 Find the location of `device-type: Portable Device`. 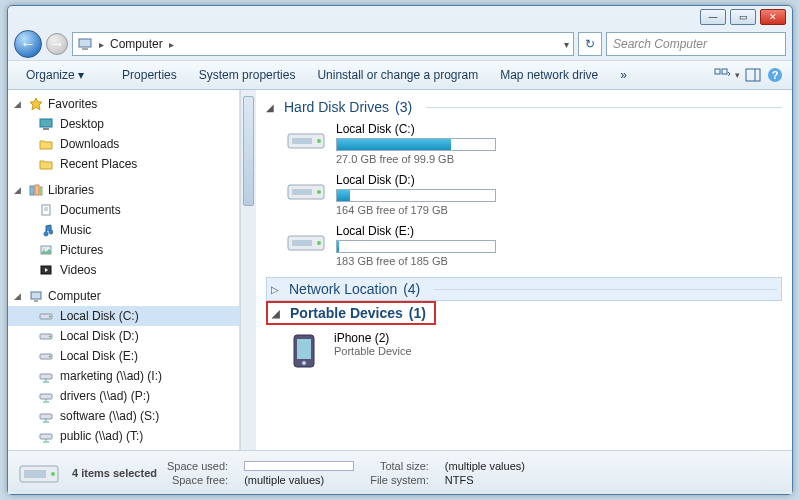

device-type: Portable Device is located at coordinates (373, 351).